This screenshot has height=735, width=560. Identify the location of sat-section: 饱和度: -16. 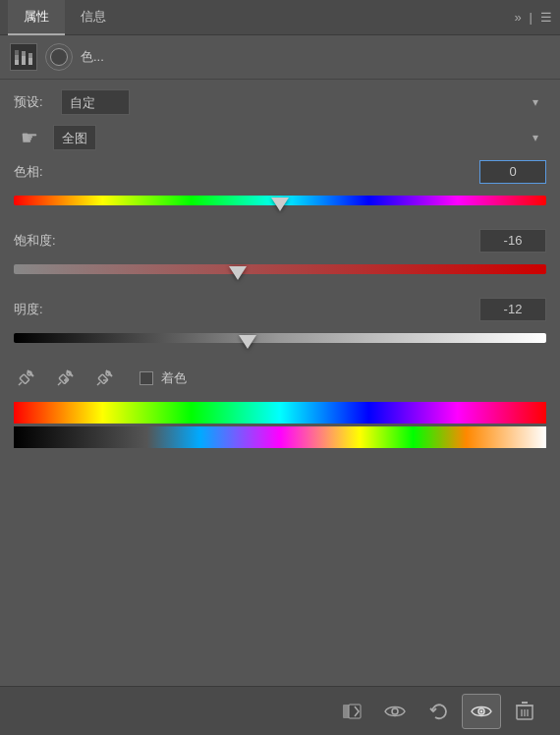
(280, 256).